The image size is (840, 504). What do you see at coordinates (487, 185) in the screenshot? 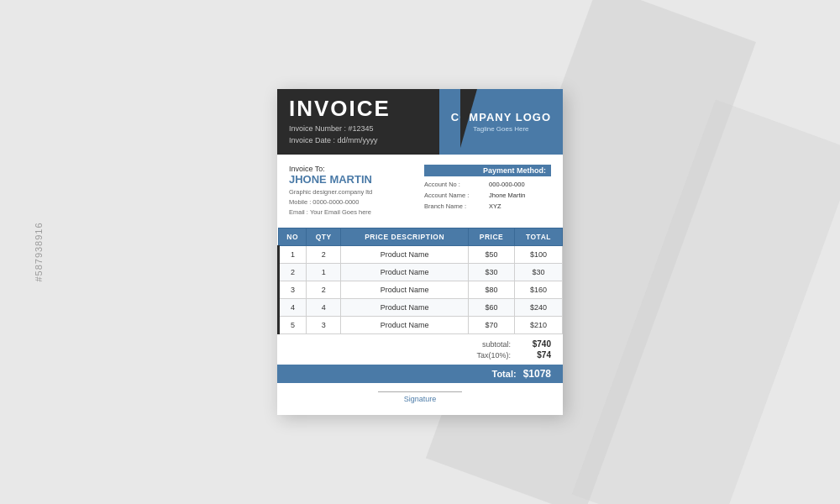
I see `account-no-row: Account No : 000-000-000` at bounding box center [487, 185].